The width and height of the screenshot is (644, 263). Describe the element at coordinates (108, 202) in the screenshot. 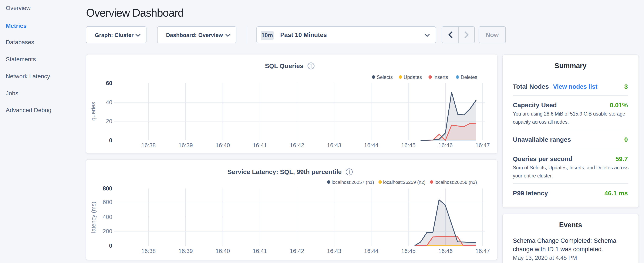

I see `svg-text: 600` at that location.